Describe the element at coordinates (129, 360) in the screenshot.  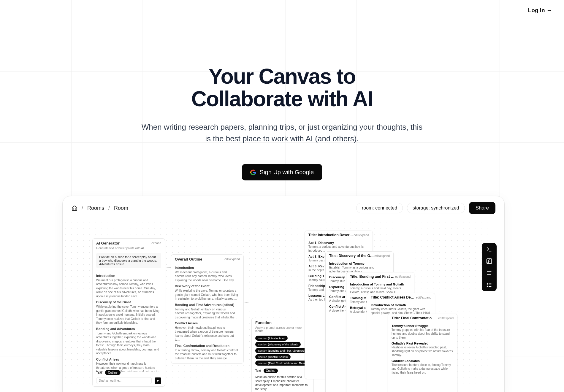
I see `aigen-s4-head: Conflict Arises` at that location.